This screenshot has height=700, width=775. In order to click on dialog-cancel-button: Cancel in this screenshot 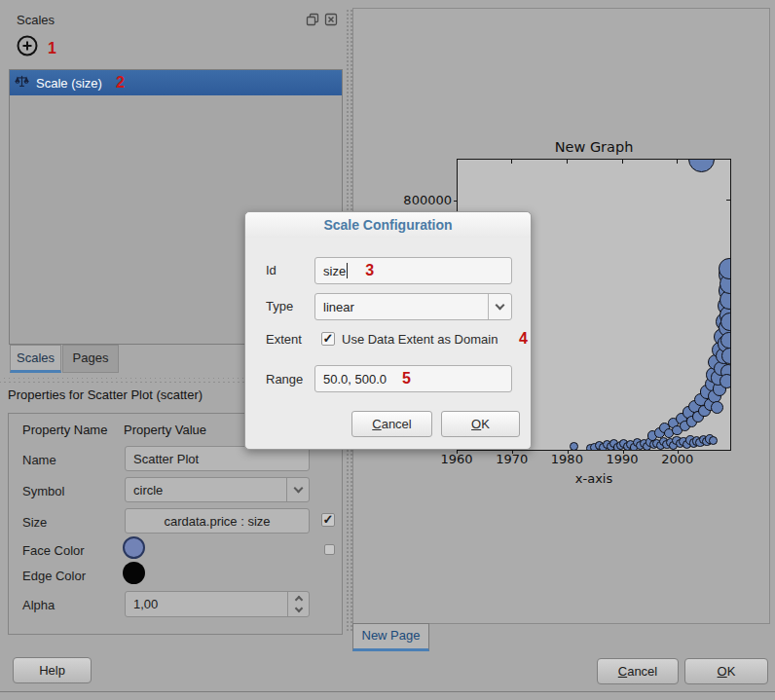, I will do `click(391, 424)`.